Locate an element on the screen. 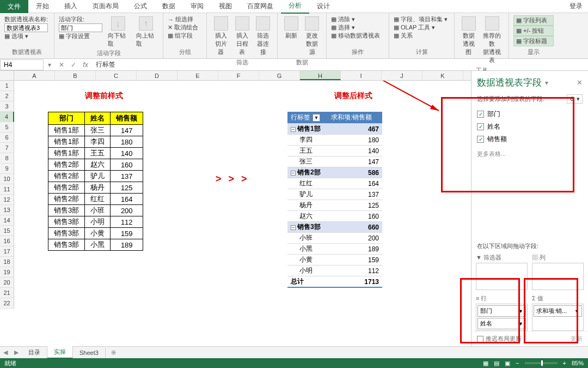  row-5: 5 is located at coordinates (7, 128).